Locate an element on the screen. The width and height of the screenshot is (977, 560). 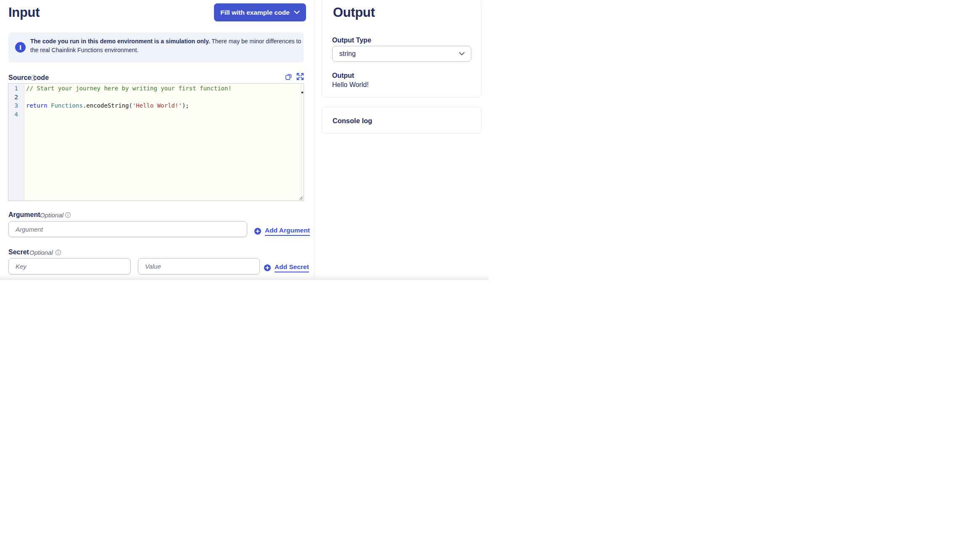
fill-with-example-code-button: Fill with example code is located at coordinates (260, 13).